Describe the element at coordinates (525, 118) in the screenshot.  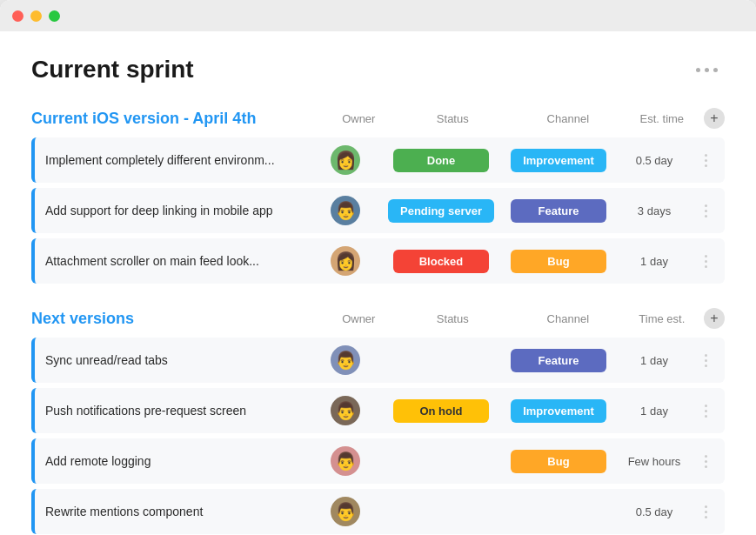
I see `col-headers-ios: Owner Status Channel Est. time +` at that location.